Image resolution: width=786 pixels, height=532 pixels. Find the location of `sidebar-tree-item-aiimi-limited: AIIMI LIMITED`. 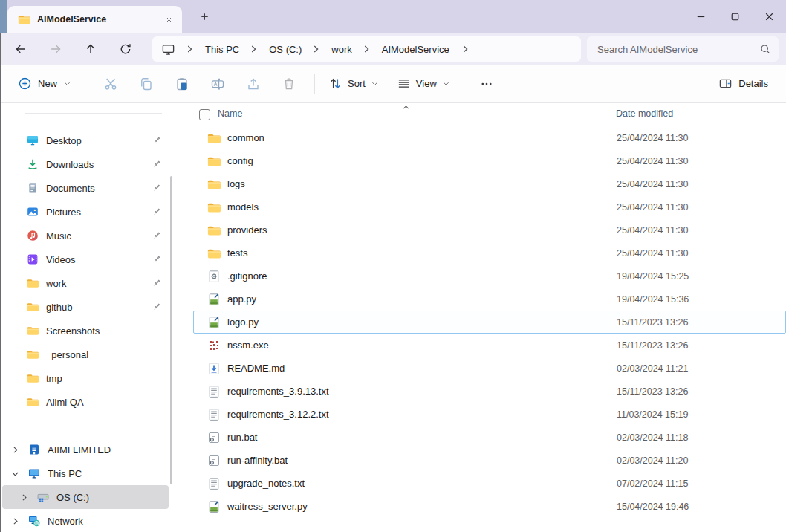

sidebar-tree-item-aiimi-limited: AIIMI LIMITED is located at coordinates (86, 450).